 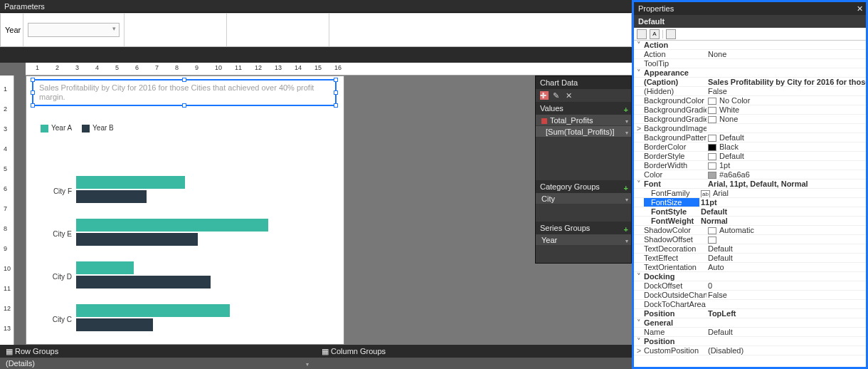 What do you see at coordinates (750, 9) in the screenshot?
I see `properties-header: Properties✕` at bounding box center [750, 9].